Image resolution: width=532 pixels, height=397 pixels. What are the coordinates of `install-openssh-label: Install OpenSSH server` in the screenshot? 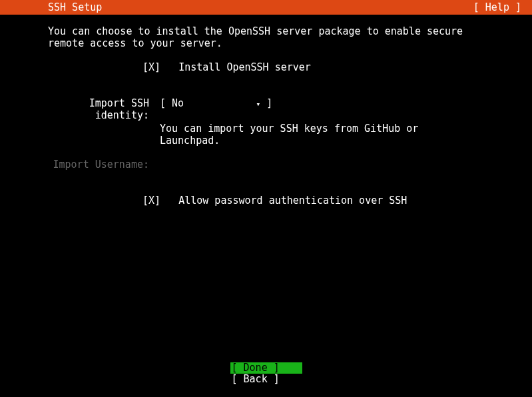 It's located at (245, 67).